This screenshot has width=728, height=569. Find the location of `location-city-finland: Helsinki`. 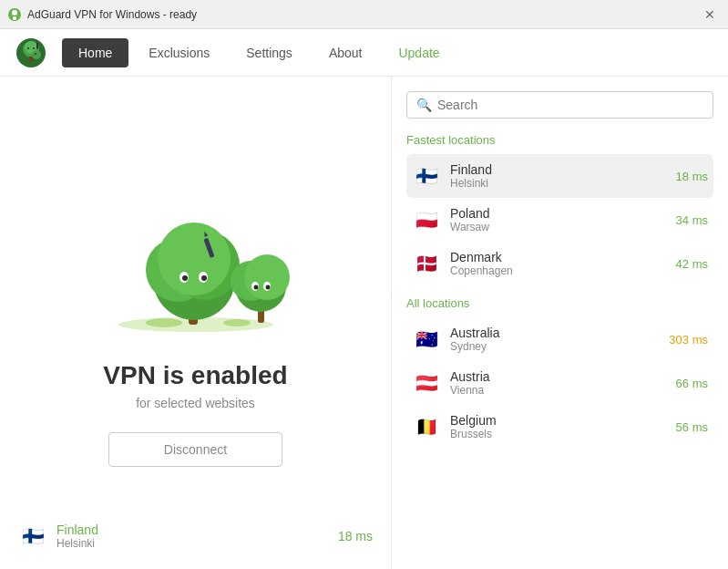

location-city-finland: Helsinki is located at coordinates (471, 183).